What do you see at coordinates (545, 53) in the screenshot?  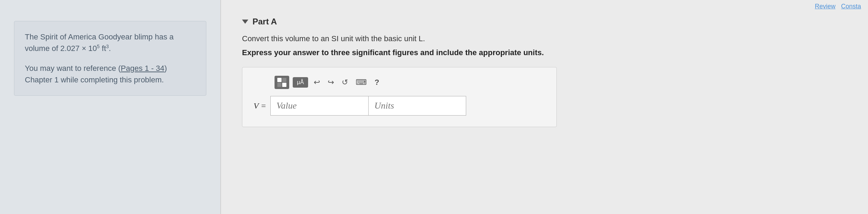 I see `bold-instruction: Express your answer to three significant…` at bounding box center [545, 53].